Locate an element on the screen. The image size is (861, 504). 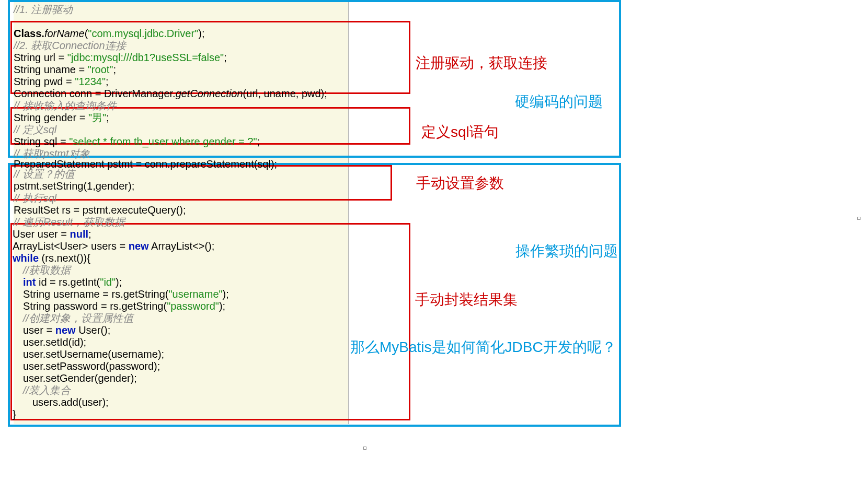
code-c23: int id = rs.getInt("id"); is located at coordinates (68, 282).